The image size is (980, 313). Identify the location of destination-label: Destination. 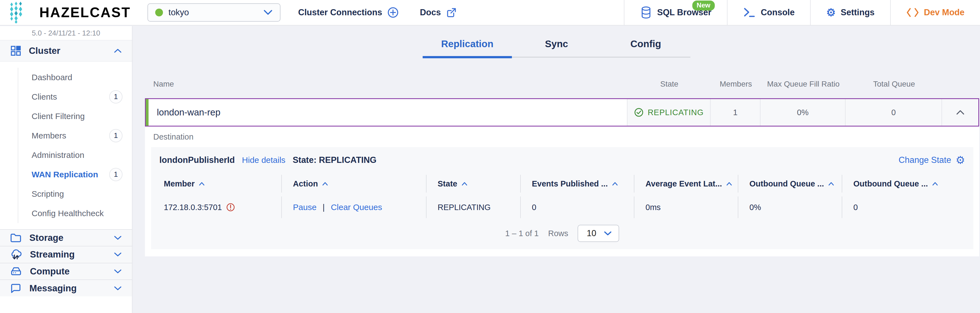
(562, 137).